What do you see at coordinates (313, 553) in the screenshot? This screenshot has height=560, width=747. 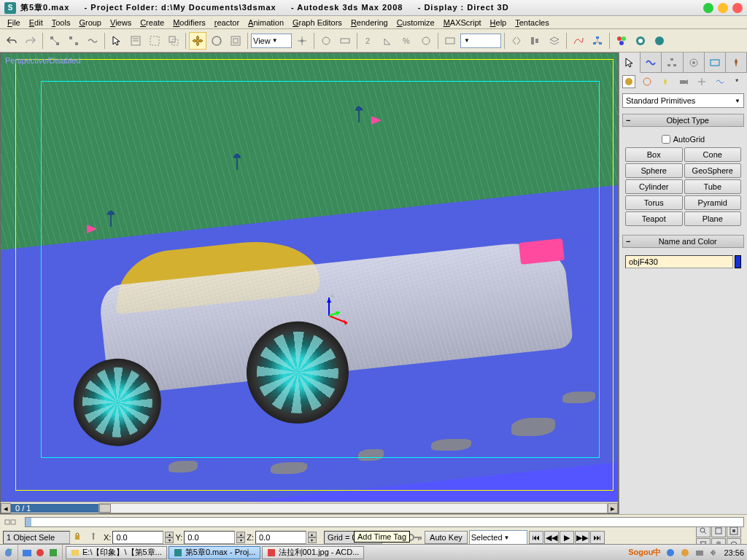 I see `task-item: 法拉利001.jpg - ACD...` at bounding box center [313, 553].